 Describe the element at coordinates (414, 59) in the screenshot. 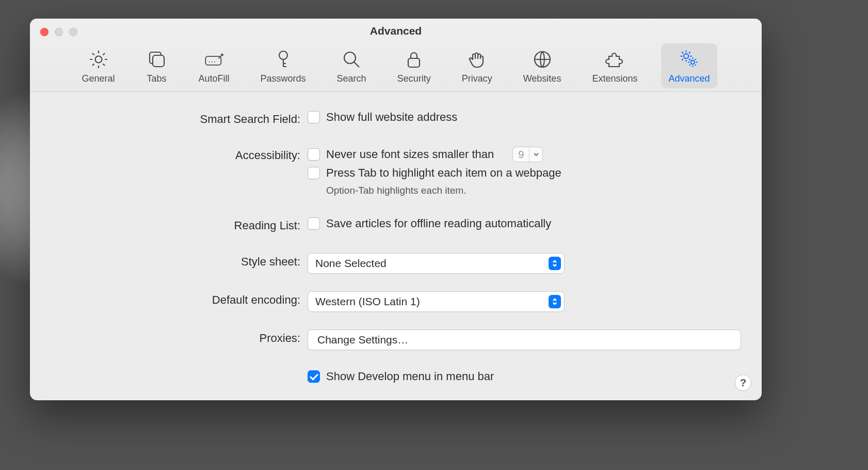

I see `lock-icon` at that location.